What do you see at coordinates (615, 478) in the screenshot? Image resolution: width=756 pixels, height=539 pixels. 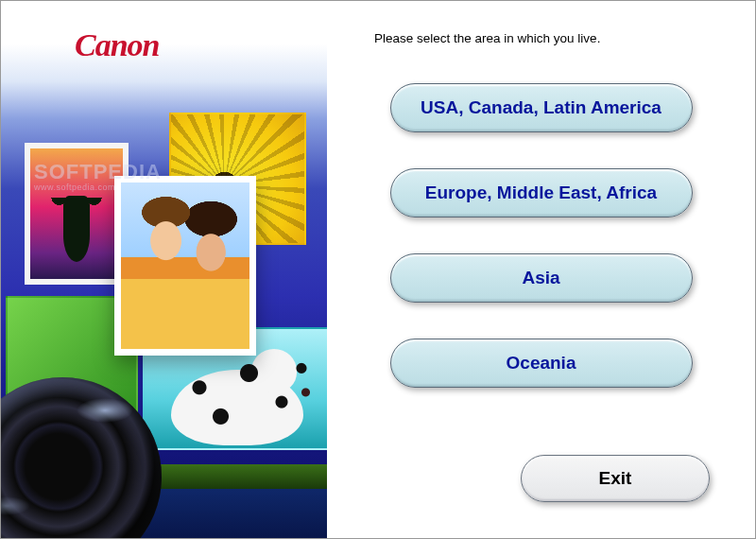 I see `exit-button-container: Exit` at bounding box center [615, 478].